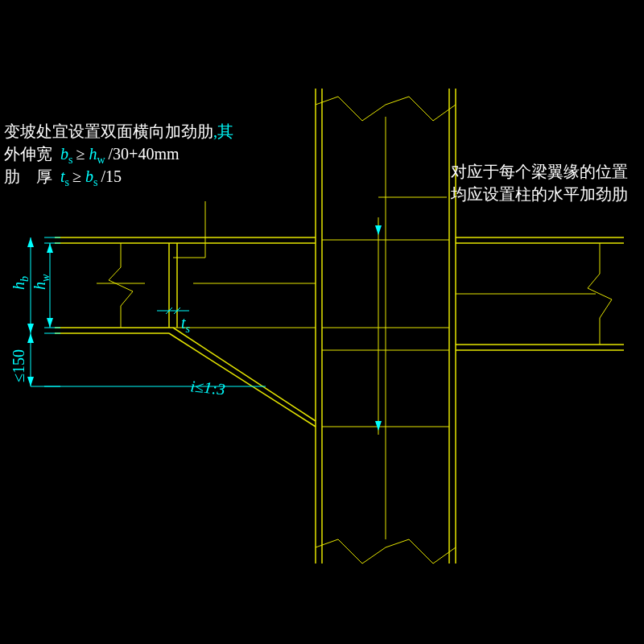  Describe the element at coordinates (208, 387) in the screenshot. I see `slope-label: i≤1:3` at that location.